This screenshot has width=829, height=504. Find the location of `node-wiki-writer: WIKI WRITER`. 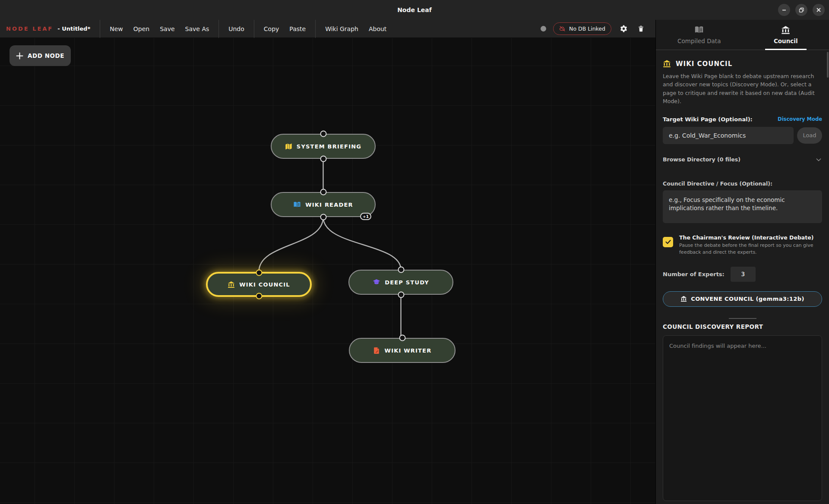

node-wiki-writer: WIKI WRITER is located at coordinates (402, 350).